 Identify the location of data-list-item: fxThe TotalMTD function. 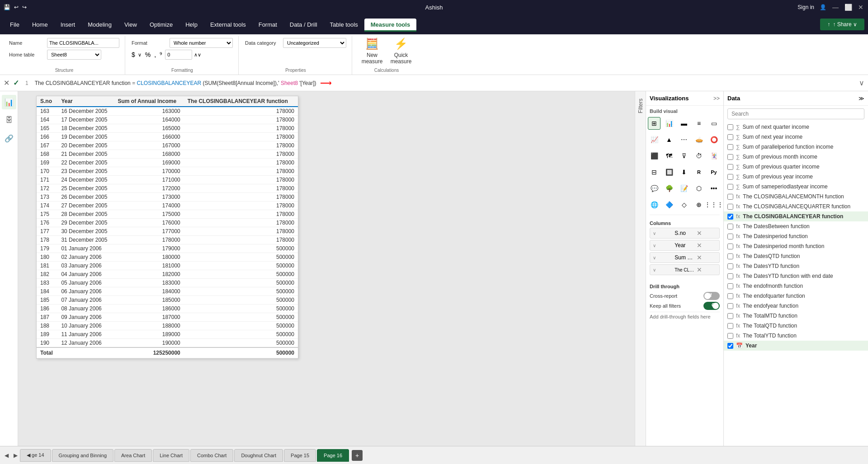
(796, 316).